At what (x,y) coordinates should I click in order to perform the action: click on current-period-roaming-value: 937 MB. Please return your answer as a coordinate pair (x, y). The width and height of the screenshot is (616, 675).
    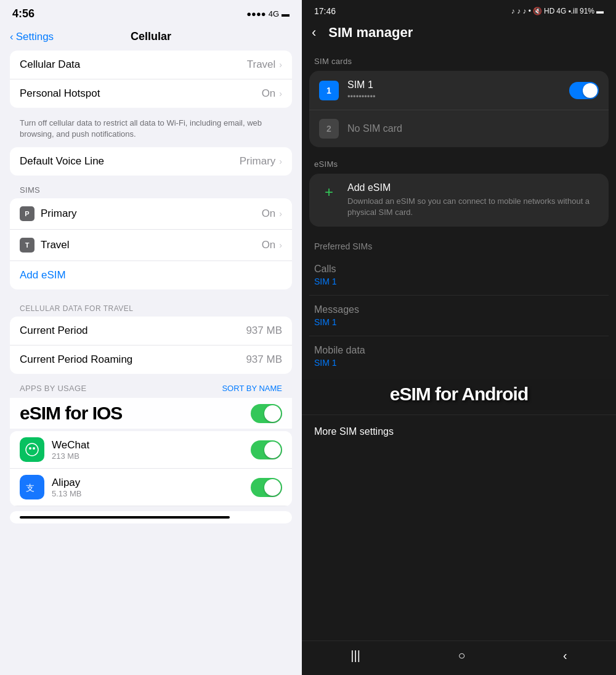
    Looking at the image, I should click on (264, 360).